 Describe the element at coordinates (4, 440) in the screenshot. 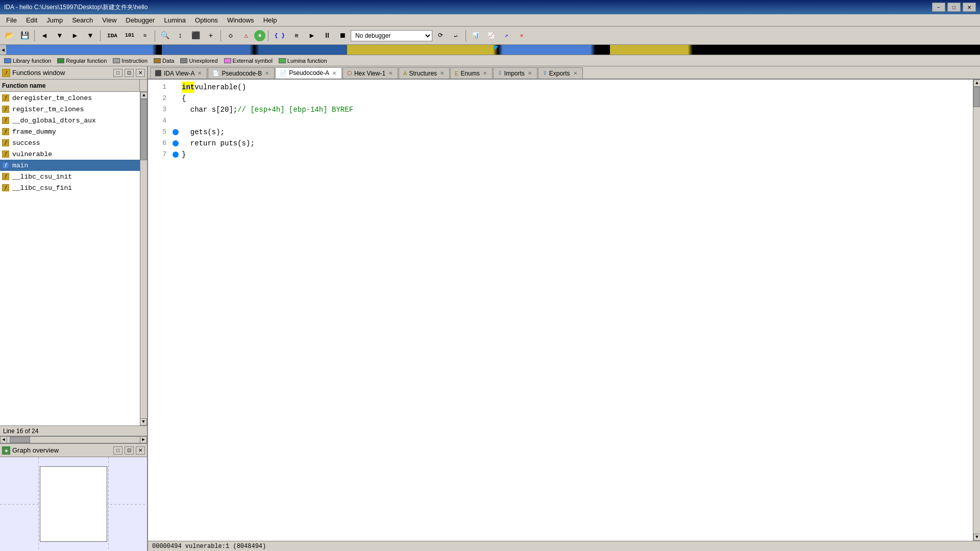

I see `func-hscroll-left: ◀` at that location.